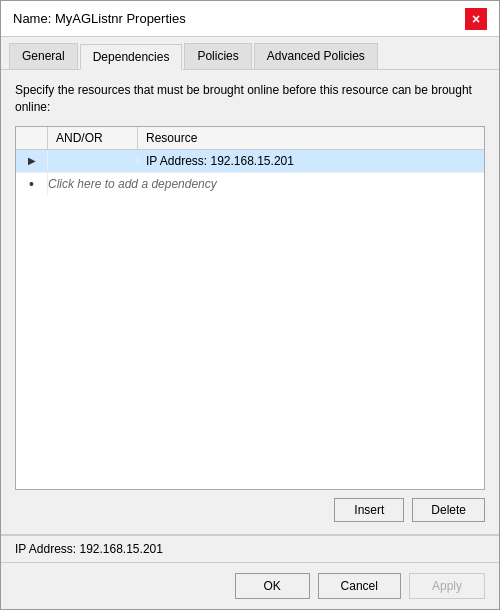  I want to click on add-dependency-row: • Click here to add a dependency, so click(250, 184).